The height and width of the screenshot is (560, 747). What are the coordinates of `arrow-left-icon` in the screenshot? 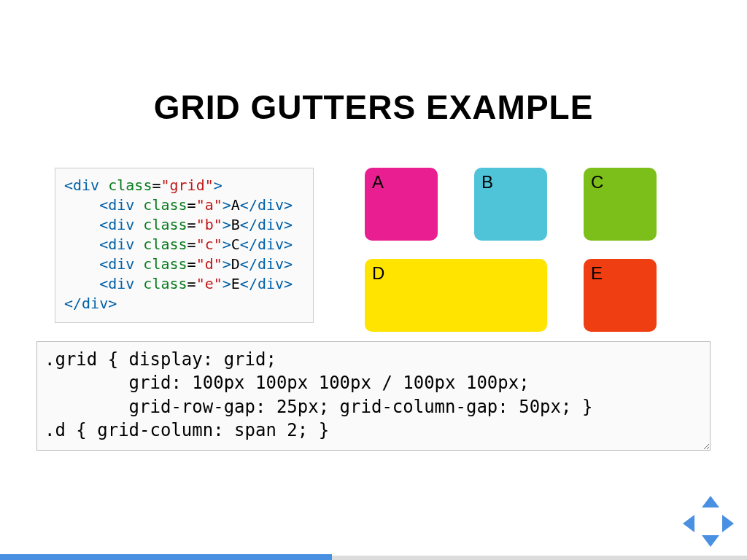 It's located at (689, 524).